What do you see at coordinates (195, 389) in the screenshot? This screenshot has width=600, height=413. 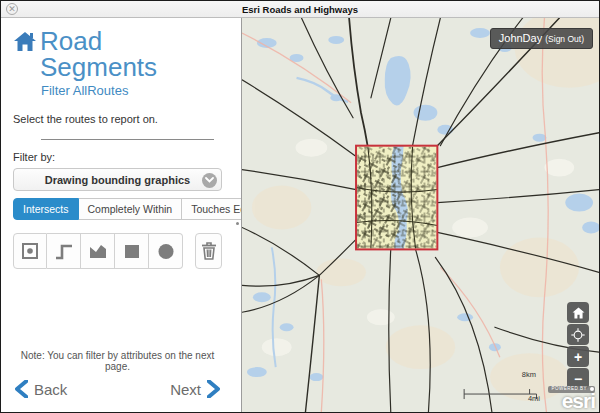 I see `next-button: Next` at bounding box center [195, 389].